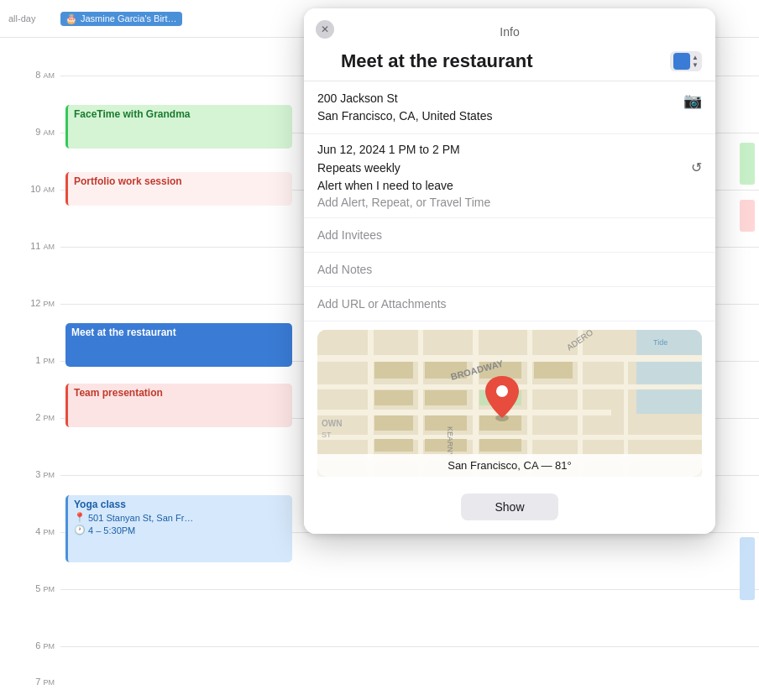 This screenshot has height=700, width=759. Describe the element at coordinates (27, 417) in the screenshot. I see `time-2pm: 2 PM` at that location.